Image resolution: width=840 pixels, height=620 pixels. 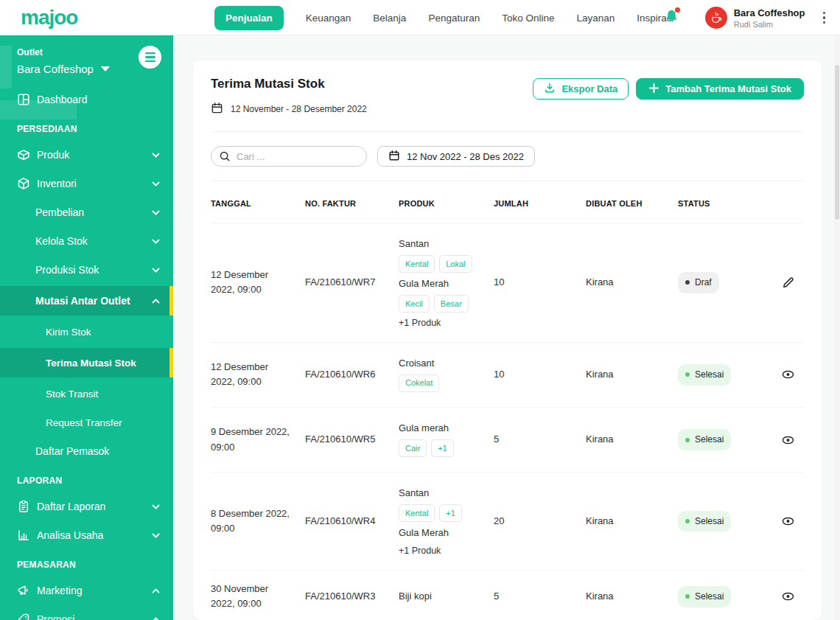 I want to click on export-data-button: Ekspor Data, so click(x=581, y=88).